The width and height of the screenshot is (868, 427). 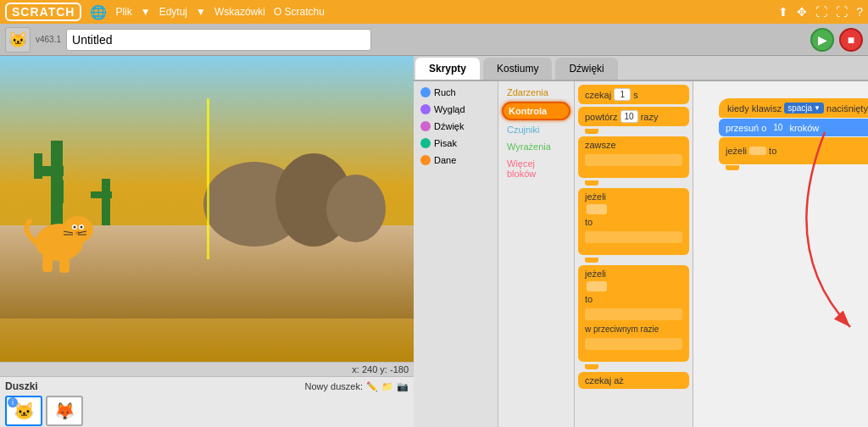 What do you see at coordinates (592, 183) in the screenshot?
I see `block-zawsze-notch` at bounding box center [592, 183].